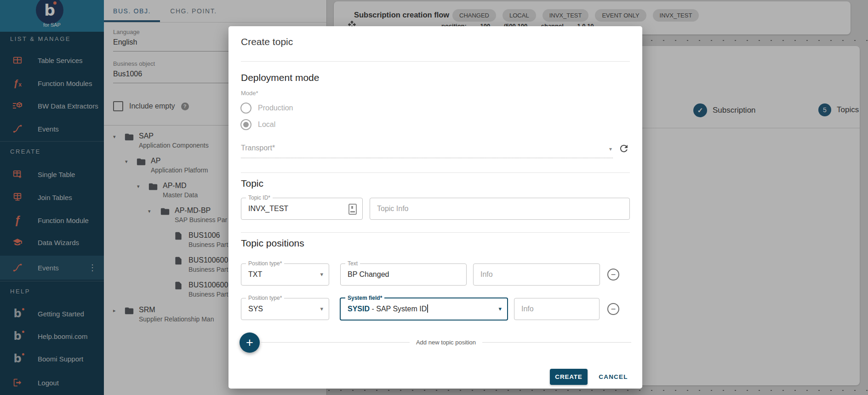  Describe the element at coordinates (500, 209) in the screenshot. I see `topic-info-input: Topic Info` at that location.